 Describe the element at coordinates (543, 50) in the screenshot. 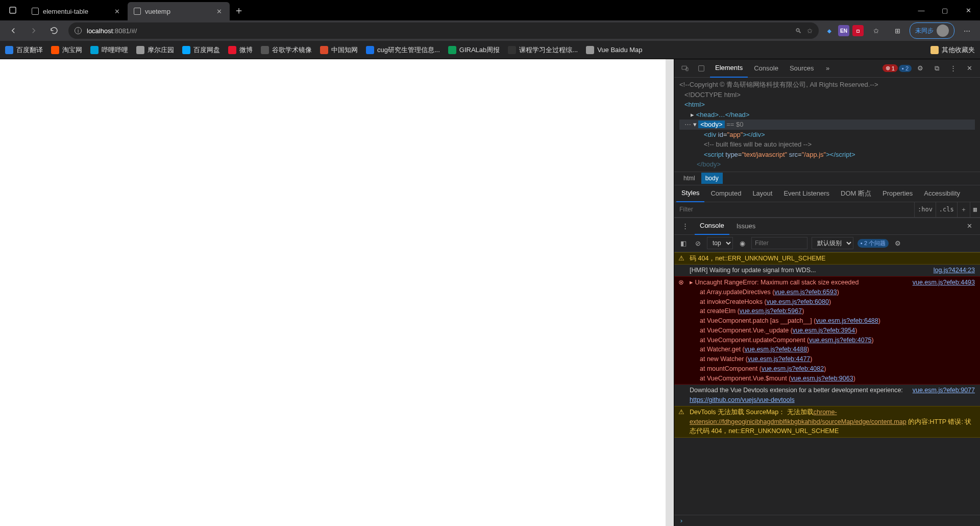

I see `bookmark-item: 课程学习全过程综...` at that location.